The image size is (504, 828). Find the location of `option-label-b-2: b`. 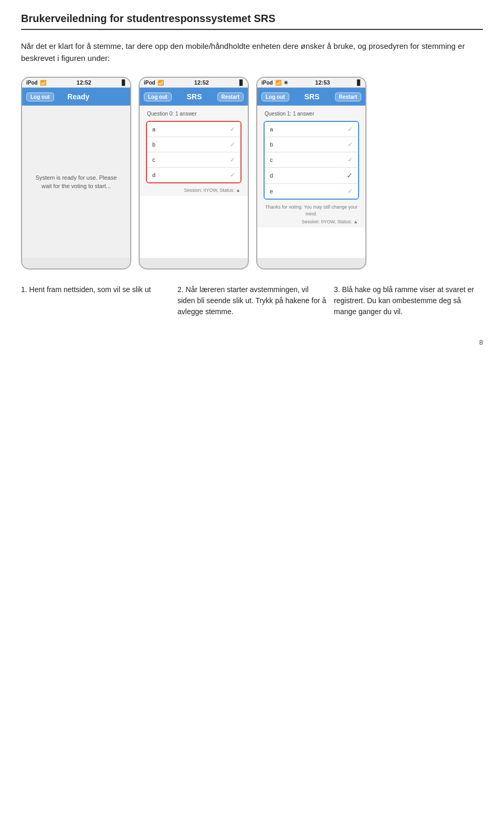

option-label-b-2: b is located at coordinates (154, 144).